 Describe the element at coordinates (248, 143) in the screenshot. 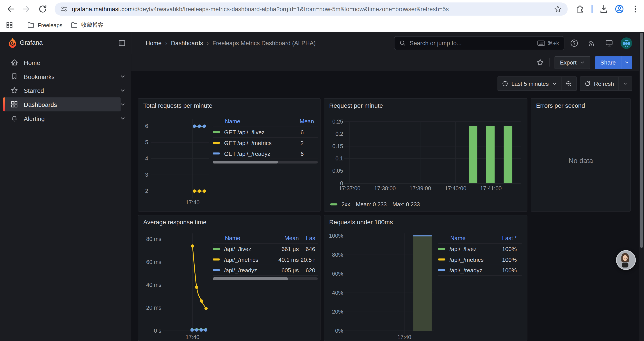

I see `series-name: GET /api/_/metrics` at that location.